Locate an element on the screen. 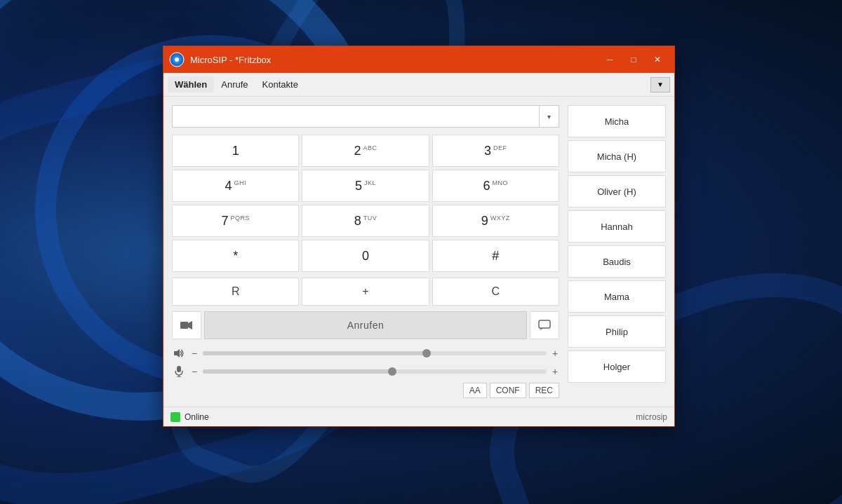  number-input is located at coordinates (356, 116).